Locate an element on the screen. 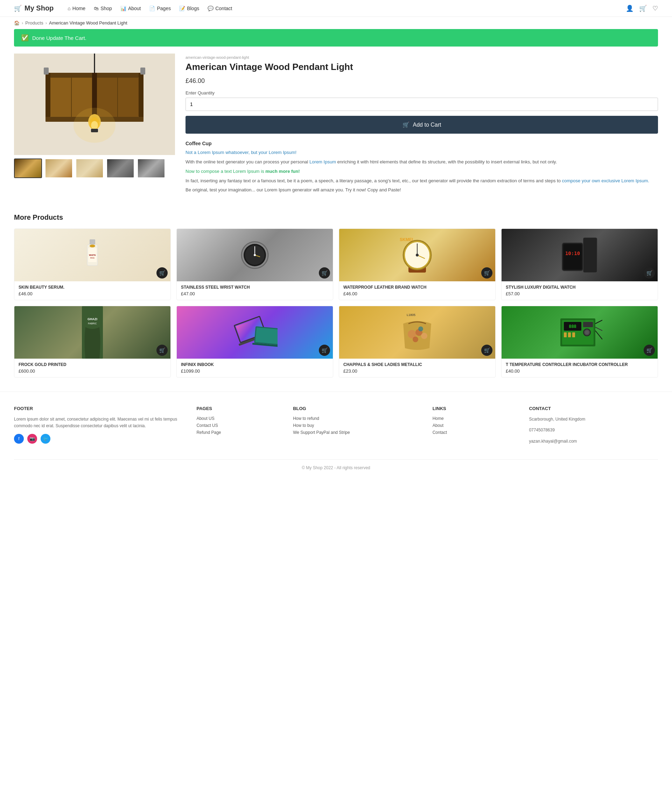  footer-contact-title: CONTACT is located at coordinates (593, 408).